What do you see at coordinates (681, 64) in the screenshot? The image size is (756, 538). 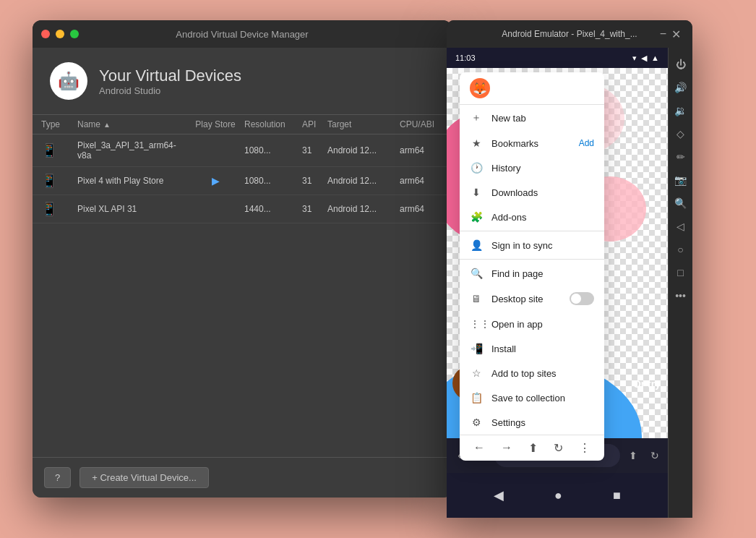 I see `power-button: ⏻` at bounding box center [681, 64].